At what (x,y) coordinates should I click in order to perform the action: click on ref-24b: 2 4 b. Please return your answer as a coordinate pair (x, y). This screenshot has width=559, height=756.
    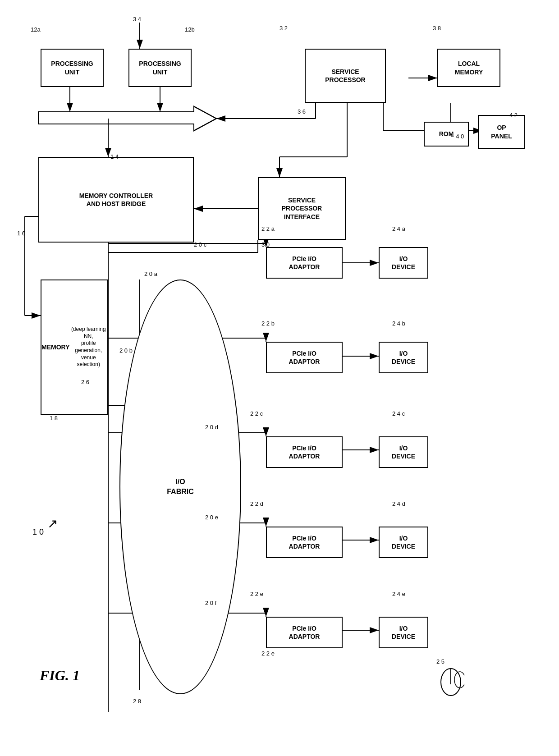
    Looking at the image, I should click on (399, 324).